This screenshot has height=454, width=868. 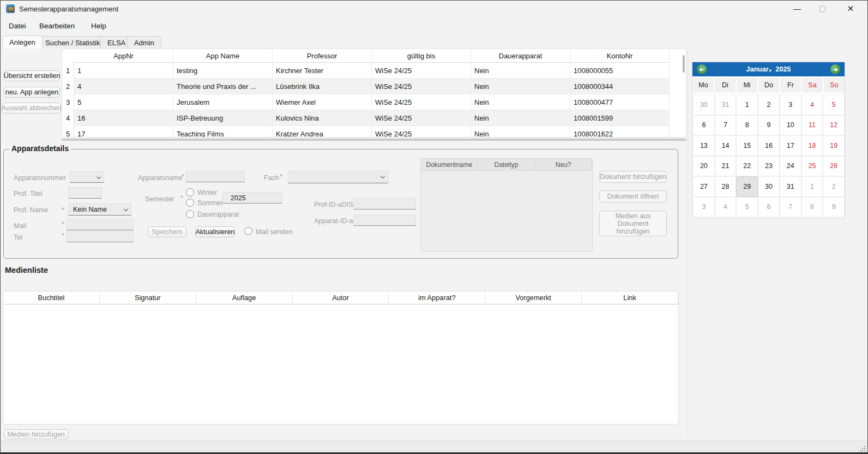 I want to click on apparat-id-adis-input, so click(x=385, y=220).